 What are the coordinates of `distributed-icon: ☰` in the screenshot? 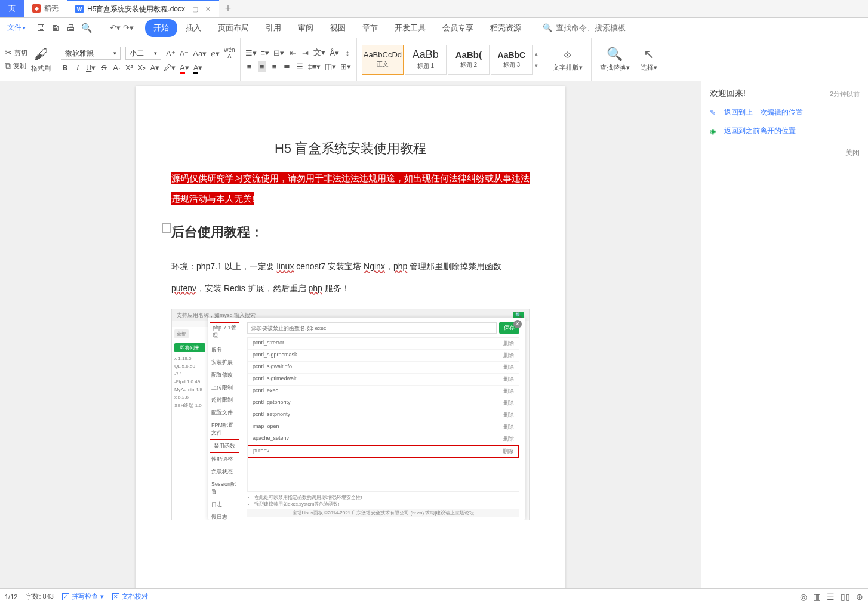 It's located at (300, 67).